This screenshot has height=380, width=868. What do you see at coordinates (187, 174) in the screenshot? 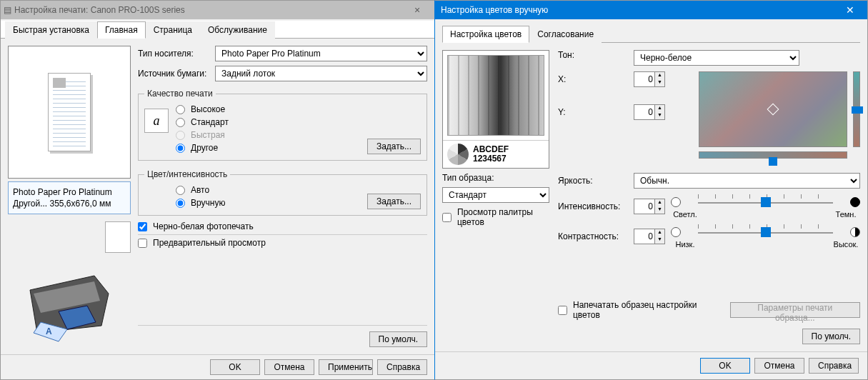
I see `color-legend: Цвет/интенсивность` at bounding box center [187, 174].